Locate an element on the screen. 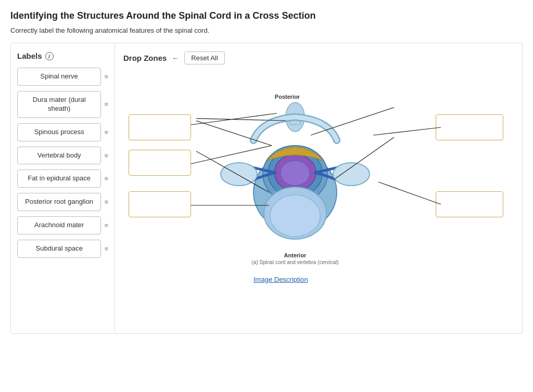  dropzones-title: Drop Zones is located at coordinates (145, 58).